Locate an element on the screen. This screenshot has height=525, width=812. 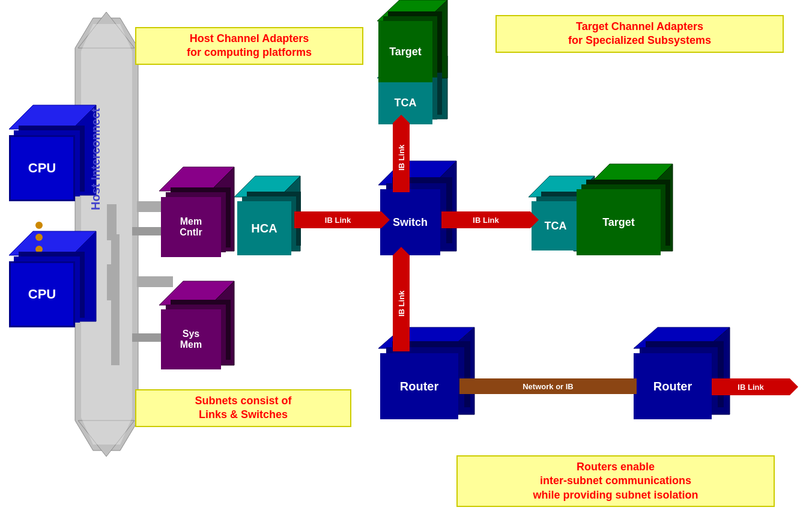
router-left: Router is located at coordinates (419, 386).